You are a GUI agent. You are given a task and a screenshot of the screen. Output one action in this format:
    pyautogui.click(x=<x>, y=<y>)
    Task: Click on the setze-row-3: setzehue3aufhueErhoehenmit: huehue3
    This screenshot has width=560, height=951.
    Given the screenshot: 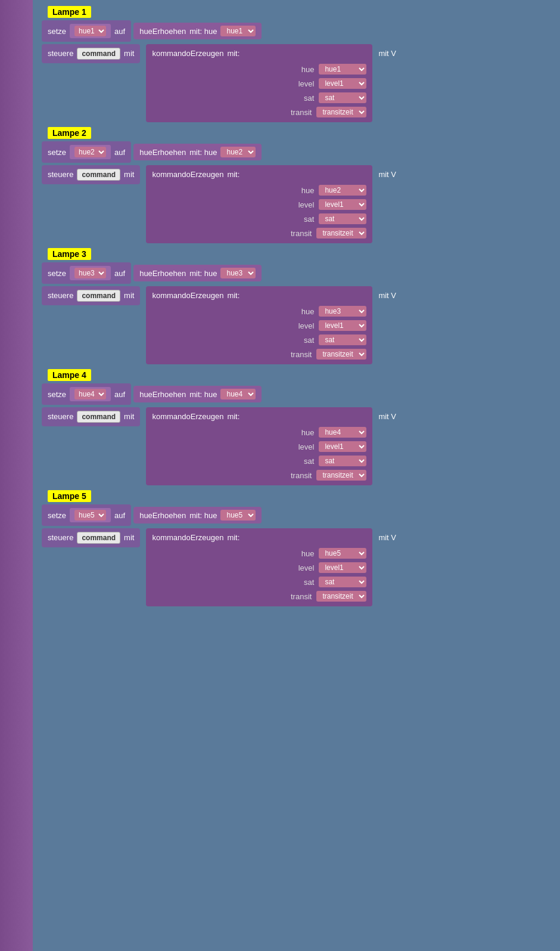 What is the action you would take?
    pyautogui.click(x=298, y=273)
    